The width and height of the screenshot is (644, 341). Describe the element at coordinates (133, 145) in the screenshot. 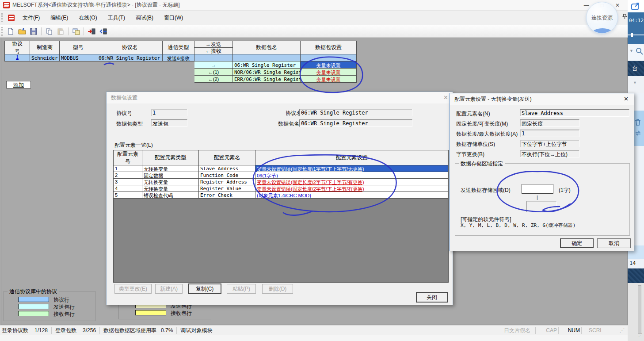

I see `element-list-label: 配置元素一览(L)` at that location.